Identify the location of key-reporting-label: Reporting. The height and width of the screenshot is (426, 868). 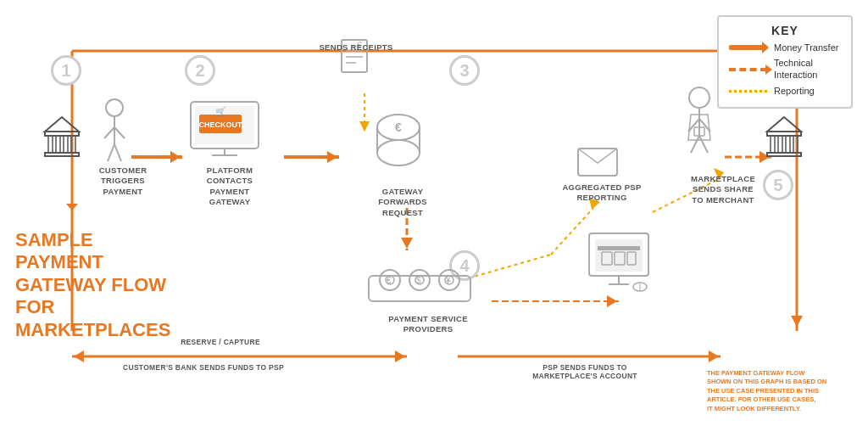
(794, 91).